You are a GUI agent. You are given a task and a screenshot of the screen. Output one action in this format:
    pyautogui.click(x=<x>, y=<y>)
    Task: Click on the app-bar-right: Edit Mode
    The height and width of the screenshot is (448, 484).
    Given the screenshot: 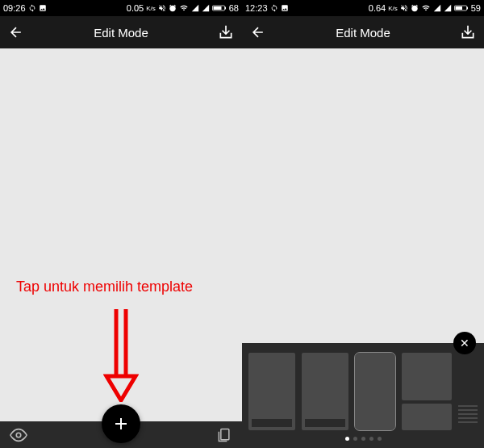 What is the action you would take?
    pyautogui.click(x=363, y=32)
    